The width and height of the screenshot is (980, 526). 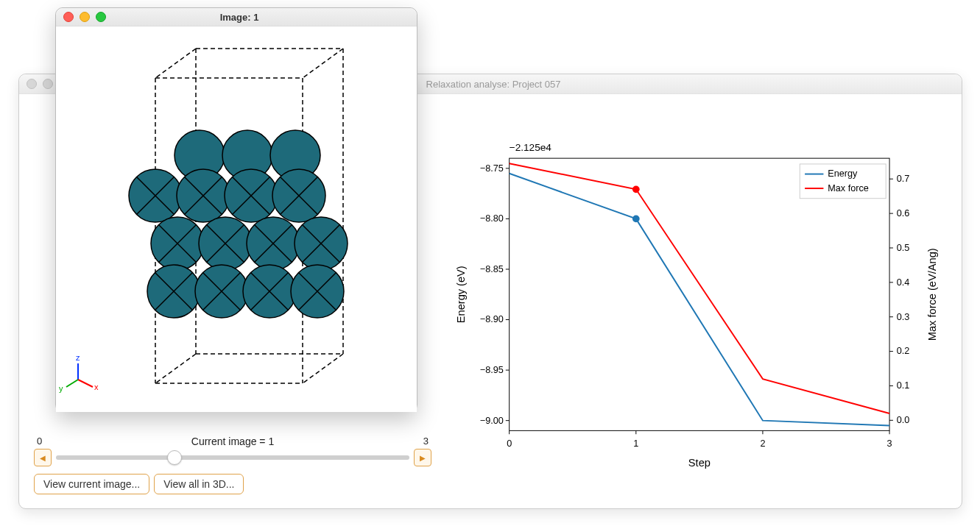 I want to click on slider-range-row: 0 Current image = 1 3, so click(x=233, y=442).